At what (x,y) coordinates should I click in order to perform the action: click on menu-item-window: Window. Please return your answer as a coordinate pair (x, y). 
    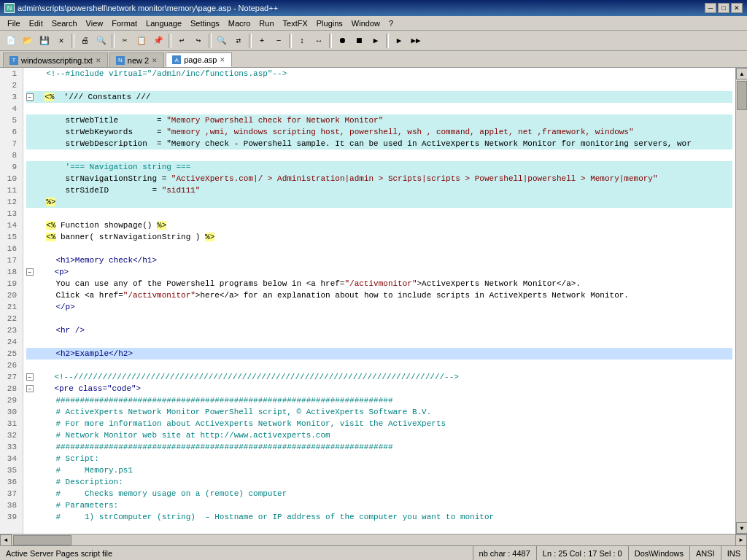
    Looking at the image, I should click on (366, 23).